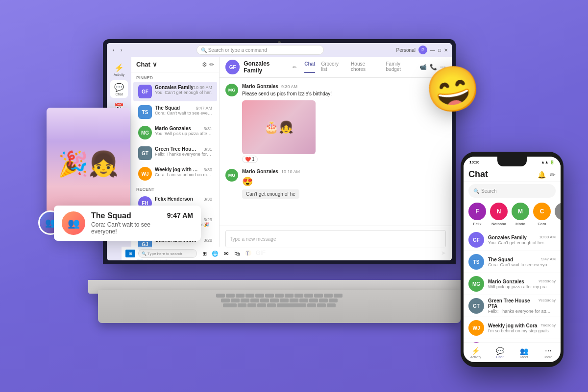 The height and width of the screenshot is (392, 588). What do you see at coordinates (247, 254) in the screenshot?
I see `taskbar-icon-teams: T` at bounding box center [247, 254].